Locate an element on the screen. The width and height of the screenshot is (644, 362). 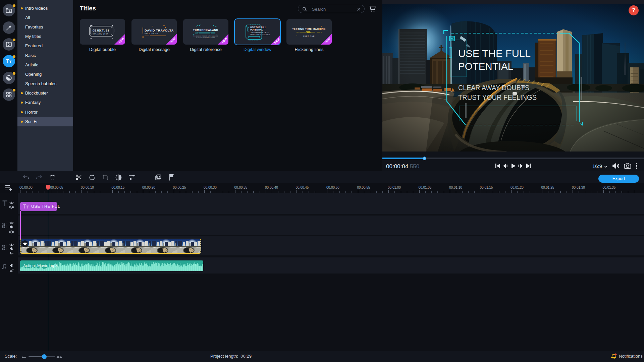
svg-text: TESTING TIME MACHINE is located at coordinates (309, 29).